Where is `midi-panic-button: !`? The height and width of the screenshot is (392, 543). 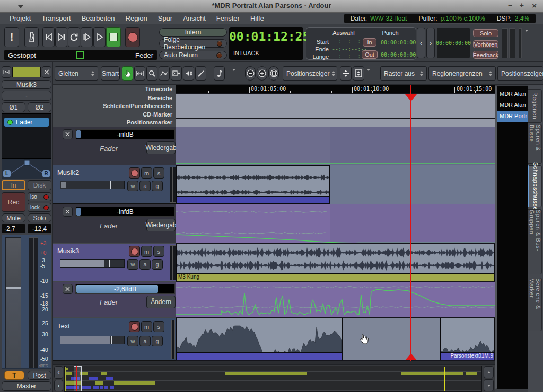 midi-panic-button: ! is located at coordinates (12, 37).